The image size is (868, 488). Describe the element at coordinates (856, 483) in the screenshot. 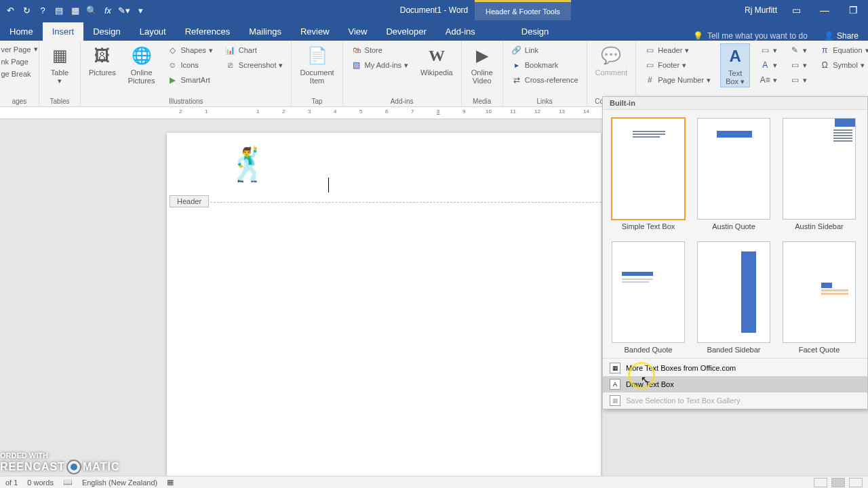

I see `web-layout-button` at that location.